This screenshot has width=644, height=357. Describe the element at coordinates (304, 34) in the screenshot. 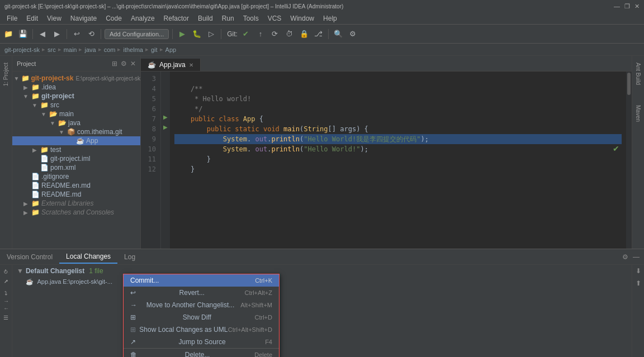

I see `toolbar-git-lock: 🔒` at that location.